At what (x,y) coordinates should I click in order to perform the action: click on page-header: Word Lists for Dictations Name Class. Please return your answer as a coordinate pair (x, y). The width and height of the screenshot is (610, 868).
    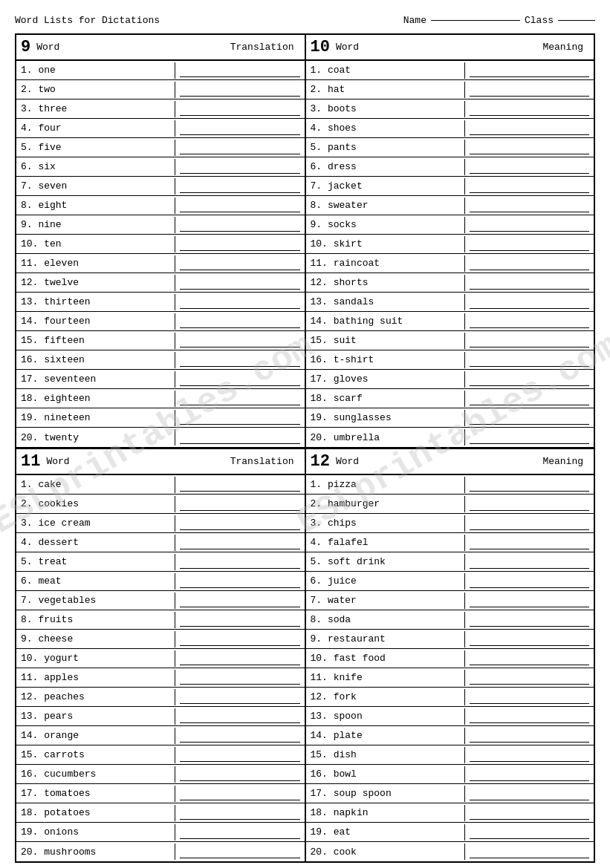
    Looking at the image, I should click on (305, 21).